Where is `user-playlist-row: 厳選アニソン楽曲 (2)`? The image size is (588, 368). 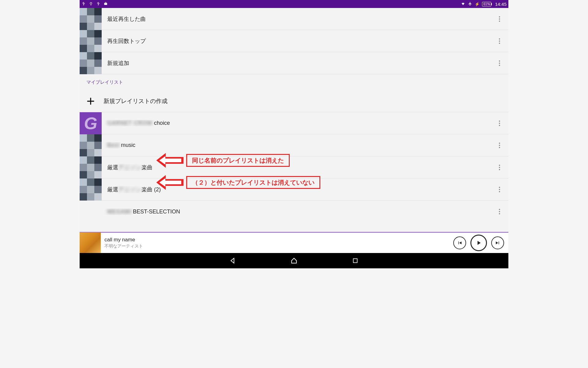
user-playlist-row: 厳選アニソン楽曲 (2) is located at coordinates (294, 190).